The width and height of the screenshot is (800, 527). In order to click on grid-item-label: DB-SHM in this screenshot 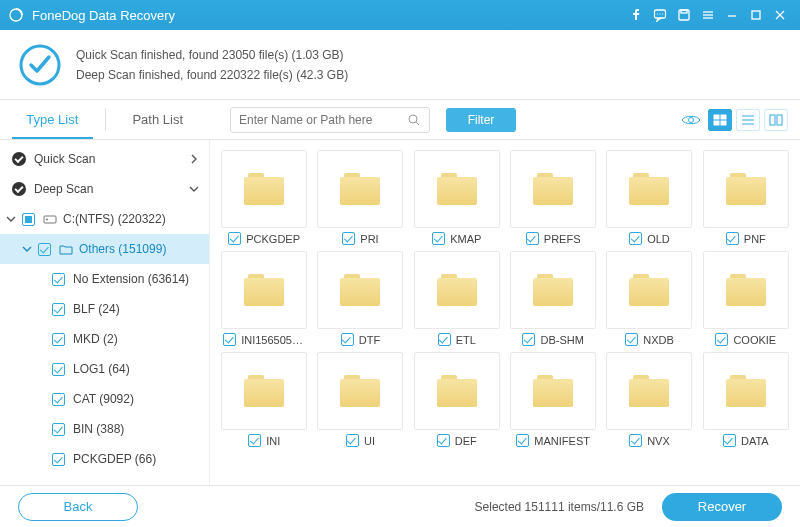, I will do `click(562, 340)`.